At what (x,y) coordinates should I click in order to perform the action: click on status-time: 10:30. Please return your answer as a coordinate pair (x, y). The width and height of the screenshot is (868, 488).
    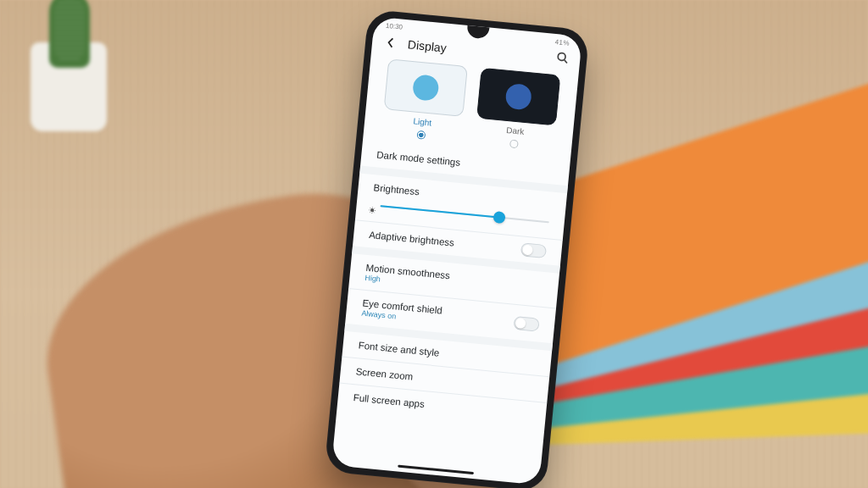
    Looking at the image, I should click on (395, 27).